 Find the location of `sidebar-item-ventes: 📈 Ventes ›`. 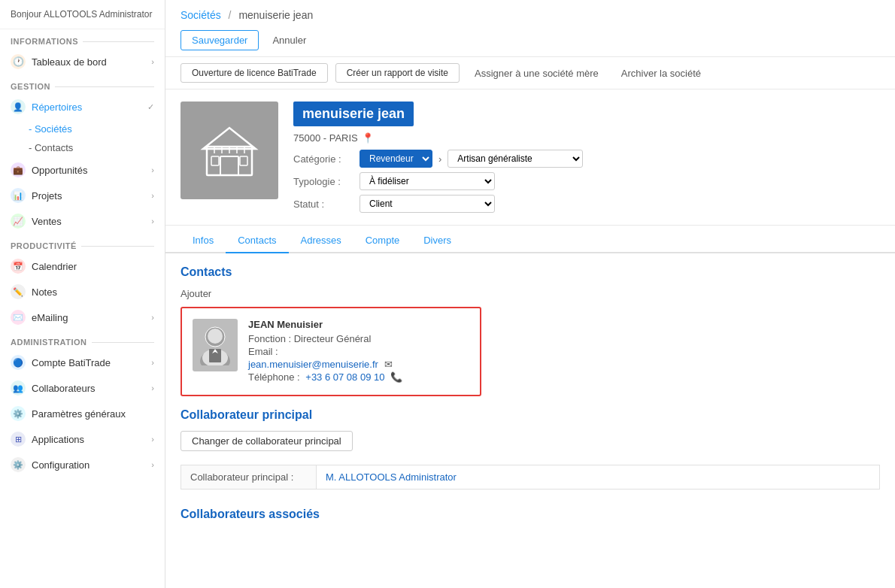

sidebar-item-ventes: 📈 Ventes › is located at coordinates (83, 221).